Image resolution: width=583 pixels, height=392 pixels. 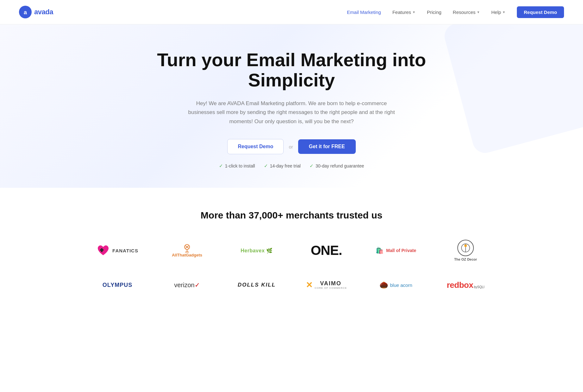 What do you see at coordinates (197, 285) in the screenshot?
I see `verizon-check-icon: ✓` at bounding box center [197, 285].